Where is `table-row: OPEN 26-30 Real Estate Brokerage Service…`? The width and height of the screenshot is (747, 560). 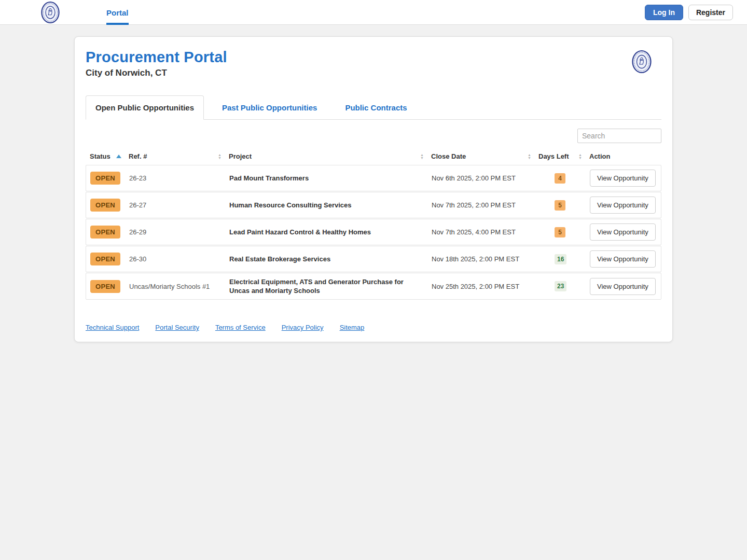 table-row: OPEN 26-30 Real Estate Brokerage Service… is located at coordinates (374, 259).